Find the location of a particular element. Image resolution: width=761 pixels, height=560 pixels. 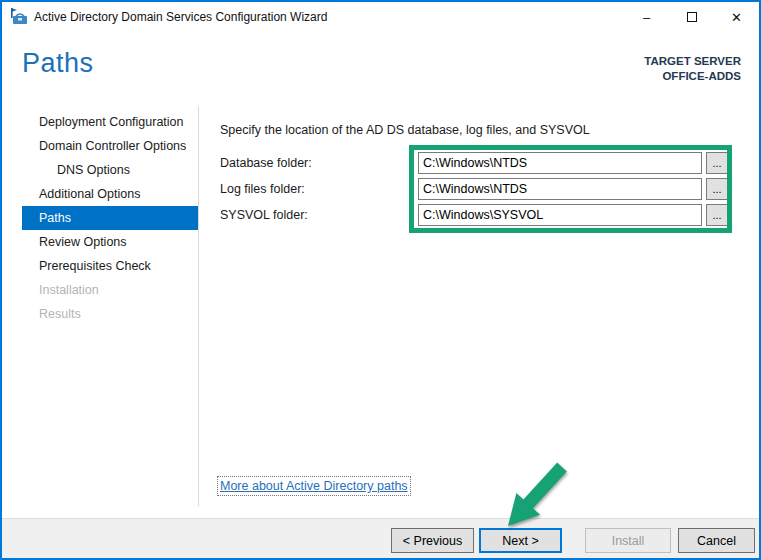

sidebar-item-prerequisites-check: Prerequisites Check is located at coordinates (110, 266).